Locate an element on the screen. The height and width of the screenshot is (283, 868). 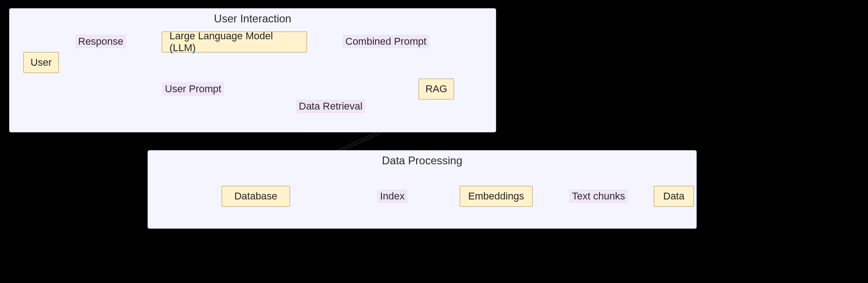
label-text-chunks: Text chunks is located at coordinates (598, 196).